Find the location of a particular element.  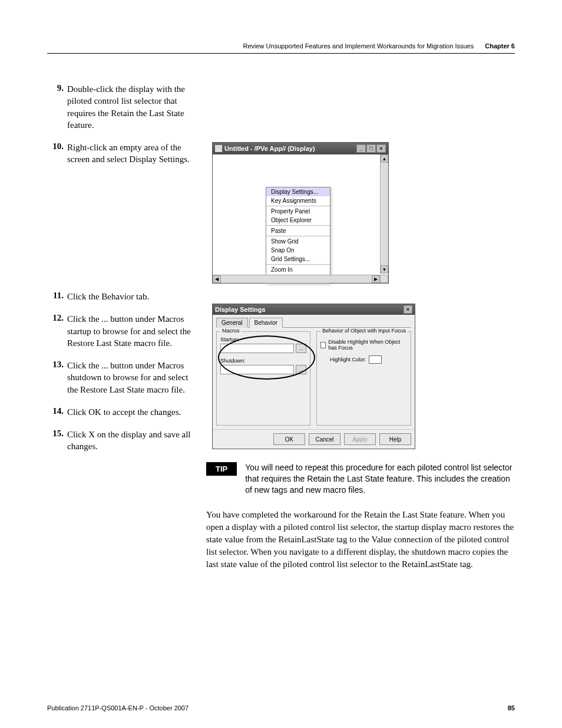

macros-group: Macros Startup: ... Shutdown: ... is located at coordinates (263, 378).